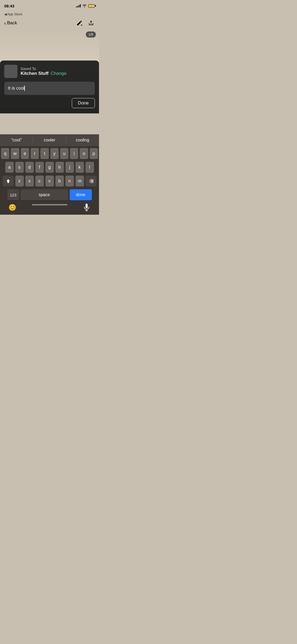 The height and width of the screenshot is (644, 297). What do you see at coordinates (13, 195) in the screenshot?
I see `numbers-key: 123` at bounding box center [13, 195].